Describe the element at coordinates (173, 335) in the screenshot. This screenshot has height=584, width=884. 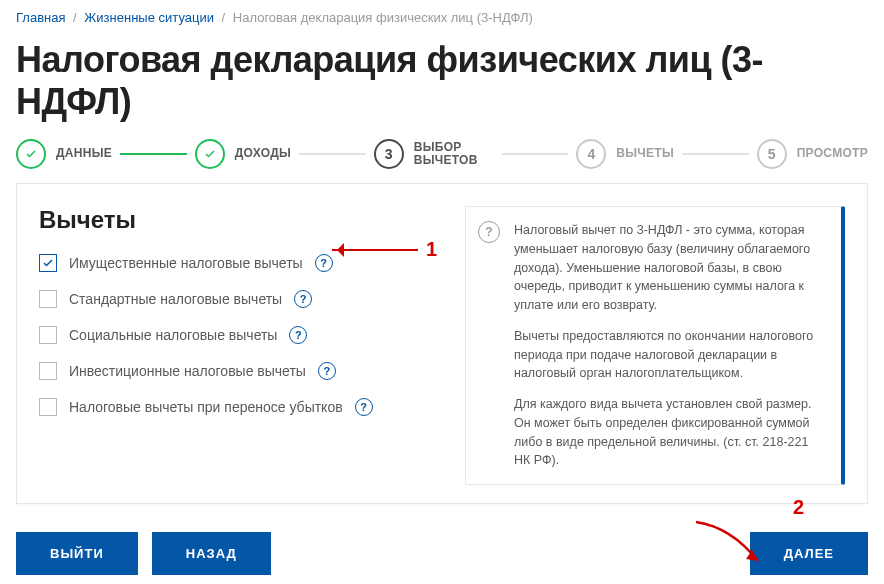
I see `option-label: Социальные налоговые вычеты` at that location.